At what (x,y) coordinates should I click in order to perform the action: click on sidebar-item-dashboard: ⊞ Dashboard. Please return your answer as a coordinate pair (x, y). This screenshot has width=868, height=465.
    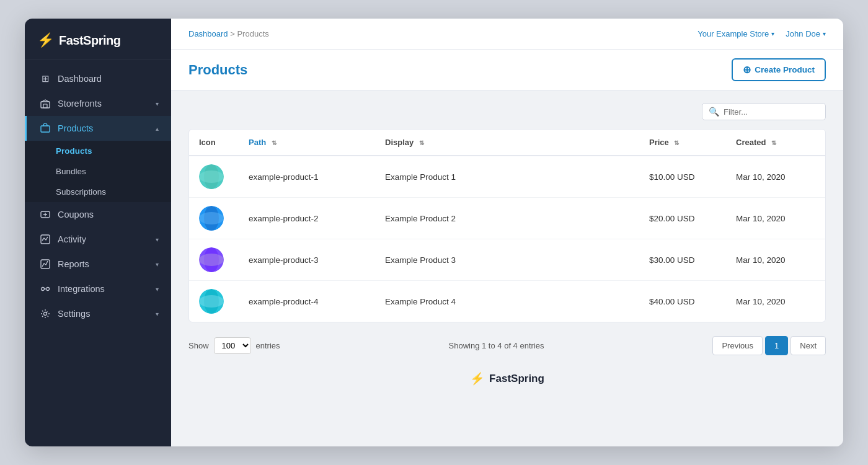
    Looking at the image, I should click on (98, 79).